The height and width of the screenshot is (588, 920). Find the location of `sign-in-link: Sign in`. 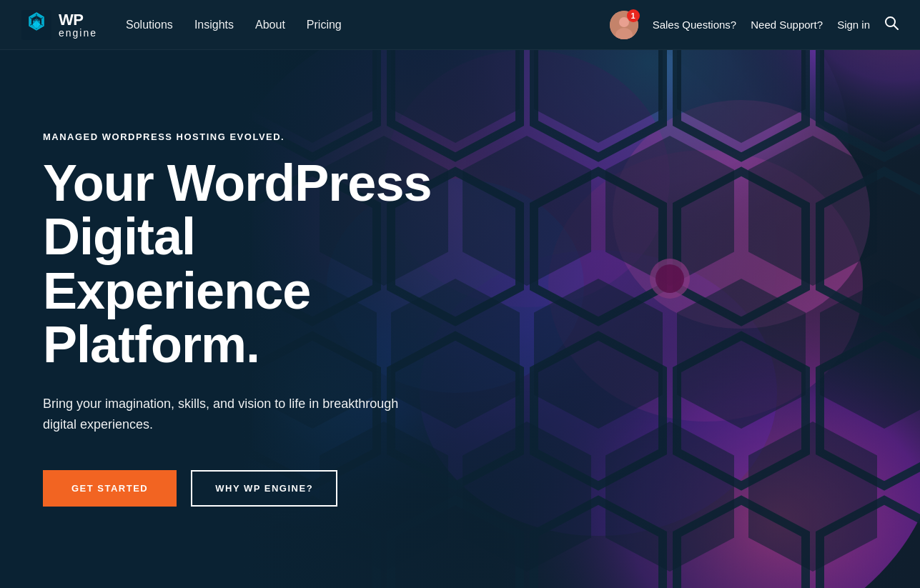

sign-in-link: Sign in is located at coordinates (854, 24).